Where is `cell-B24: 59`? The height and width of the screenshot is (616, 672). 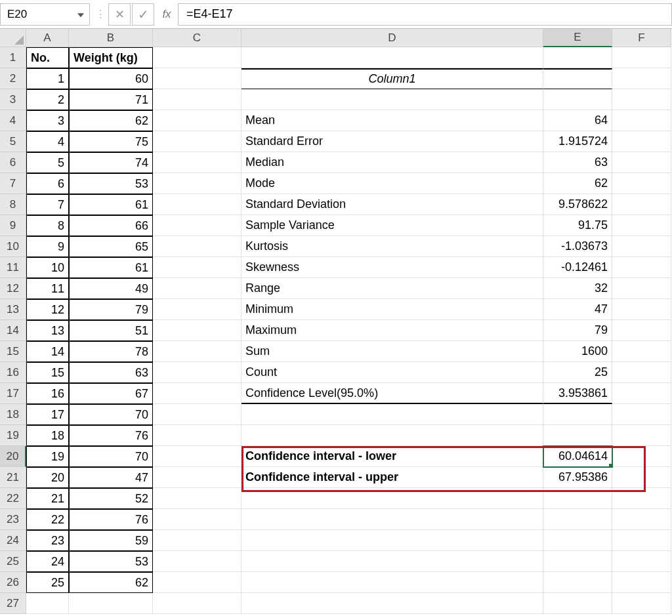 cell-B24: 59 is located at coordinates (111, 541).